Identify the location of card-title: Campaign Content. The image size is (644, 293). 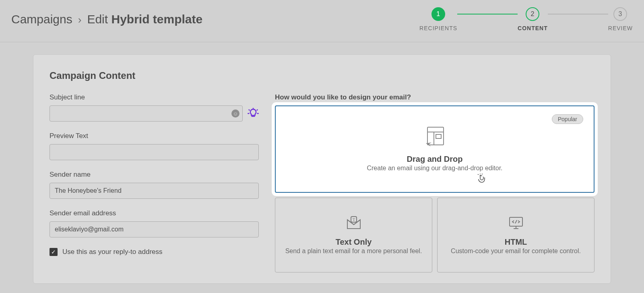
(322, 76).